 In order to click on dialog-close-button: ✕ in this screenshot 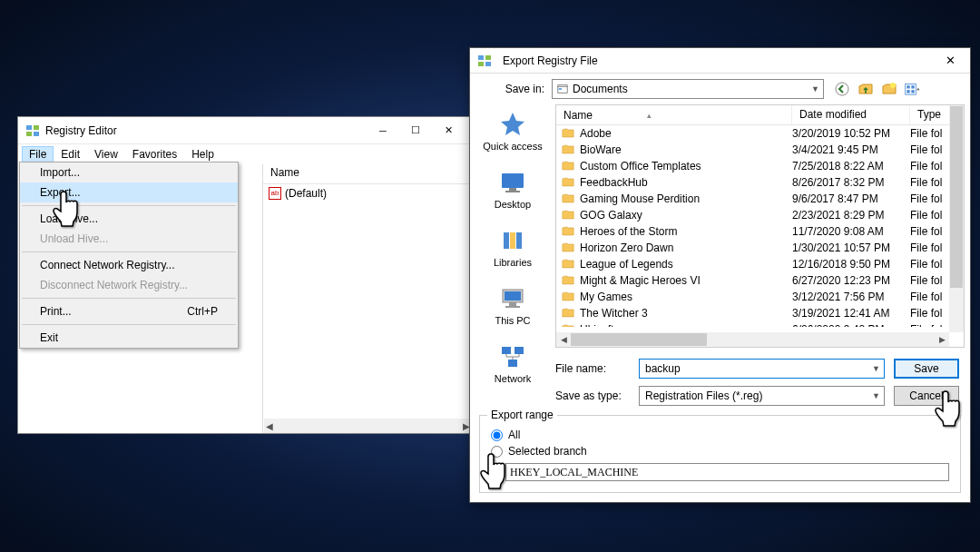, I will do `click(950, 61)`.